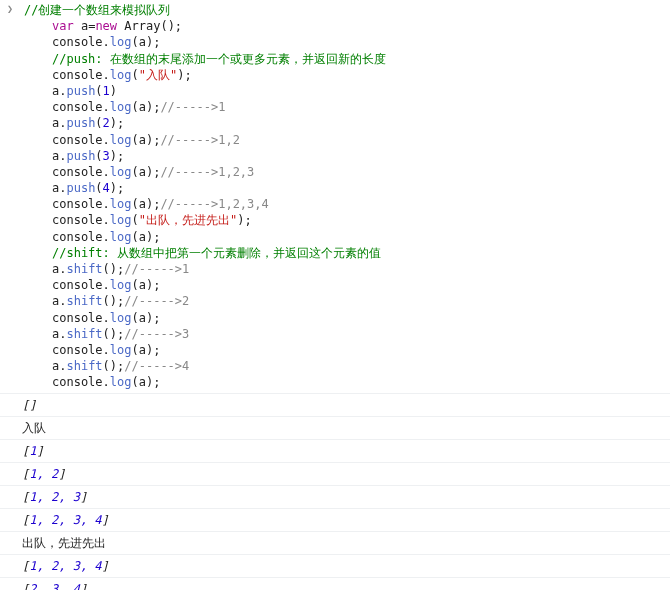  What do you see at coordinates (106, 26) in the screenshot?
I see `keyword-new: new` at bounding box center [106, 26].